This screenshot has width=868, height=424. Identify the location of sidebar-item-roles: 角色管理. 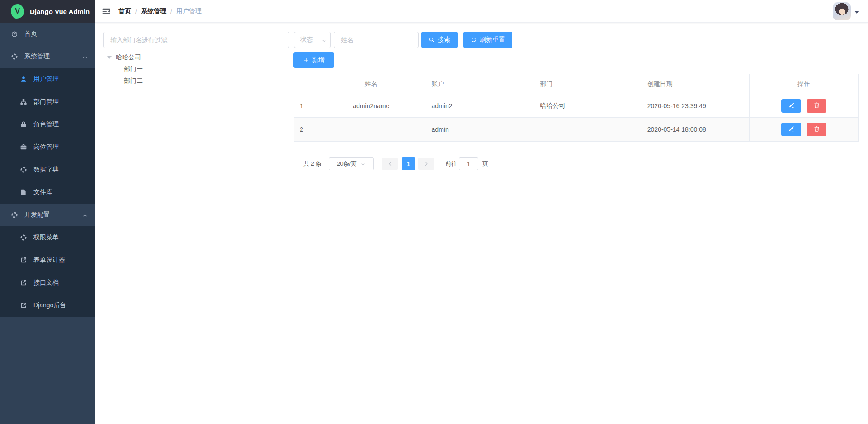
(47, 124).